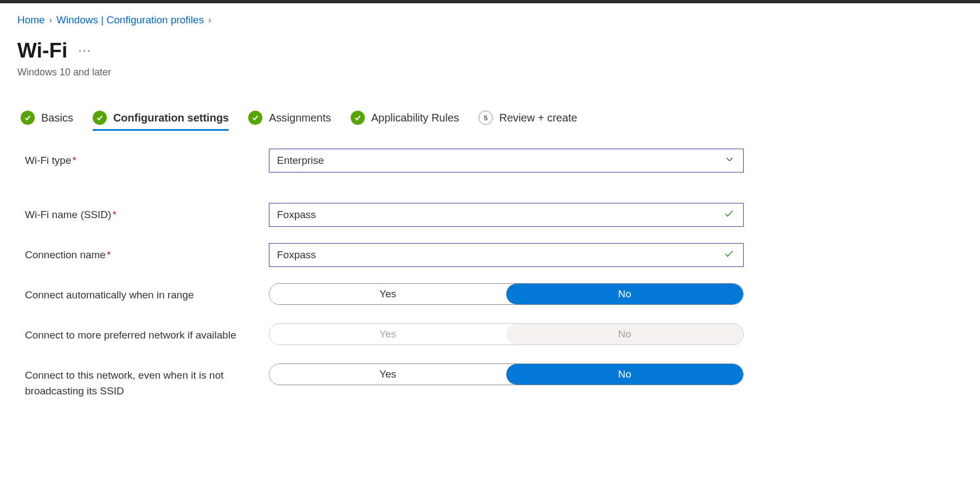  Describe the element at coordinates (490, 20) in the screenshot. I see `breadcrumb: Home › Windows | Configuration profiles …` at that location.